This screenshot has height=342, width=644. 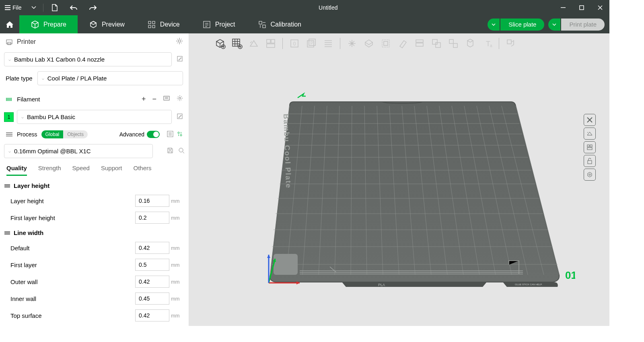 What do you see at coordinates (220, 43) in the screenshot?
I see `add-primitive-button` at bounding box center [220, 43].